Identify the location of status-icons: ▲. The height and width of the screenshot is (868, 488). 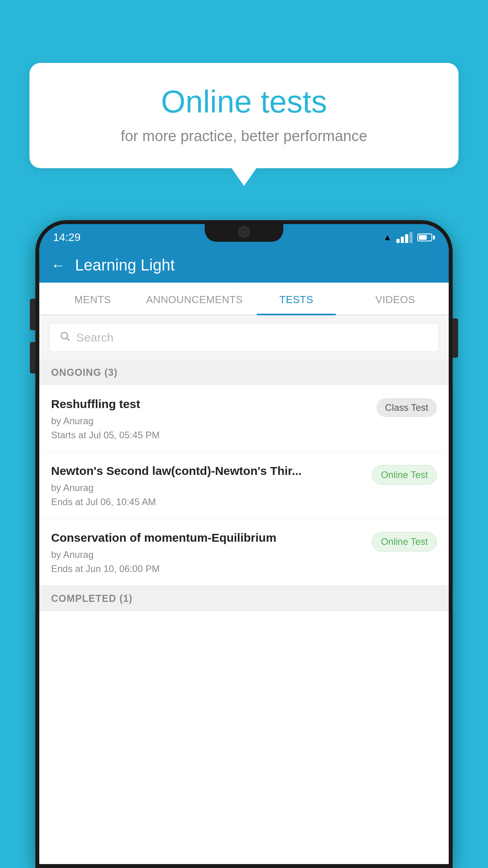
(409, 237).